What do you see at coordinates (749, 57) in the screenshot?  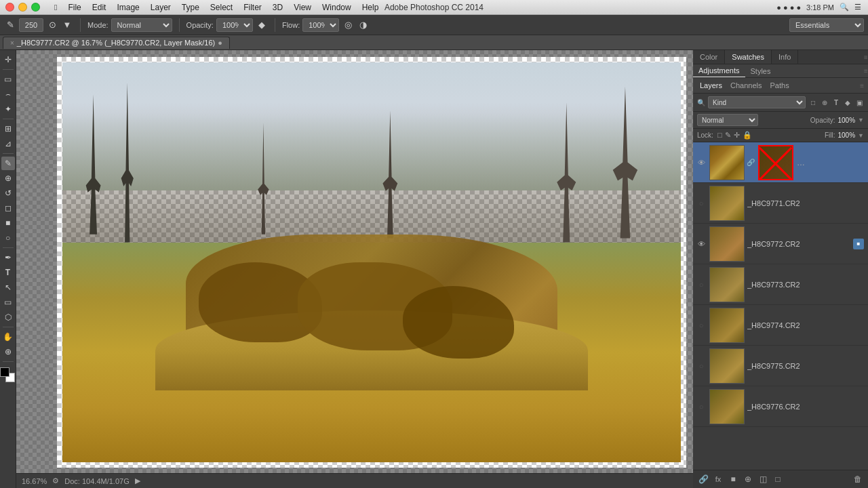 I see `tab-swatches: Swatches` at bounding box center [749, 57].